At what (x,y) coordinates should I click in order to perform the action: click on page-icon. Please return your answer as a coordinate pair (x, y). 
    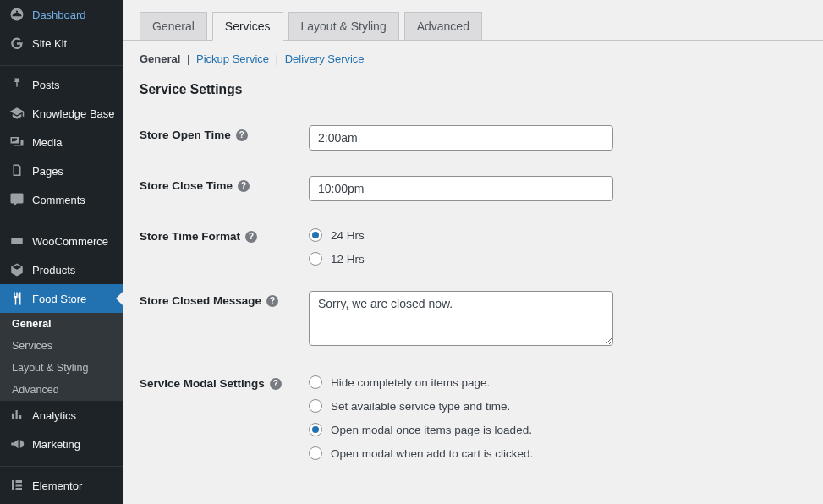
    Looking at the image, I should click on (17, 171).